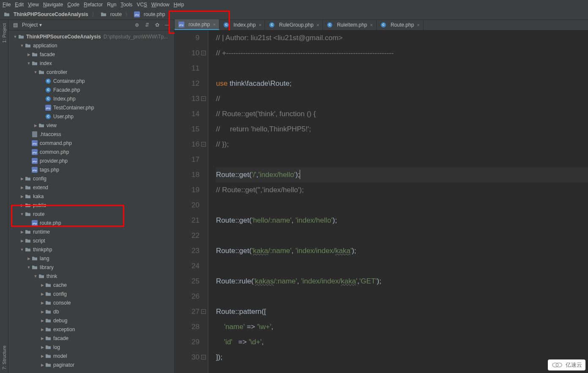 The width and height of the screenshot is (588, 373). I want to click on tree-item-think: ▼think, so click(91, 276).